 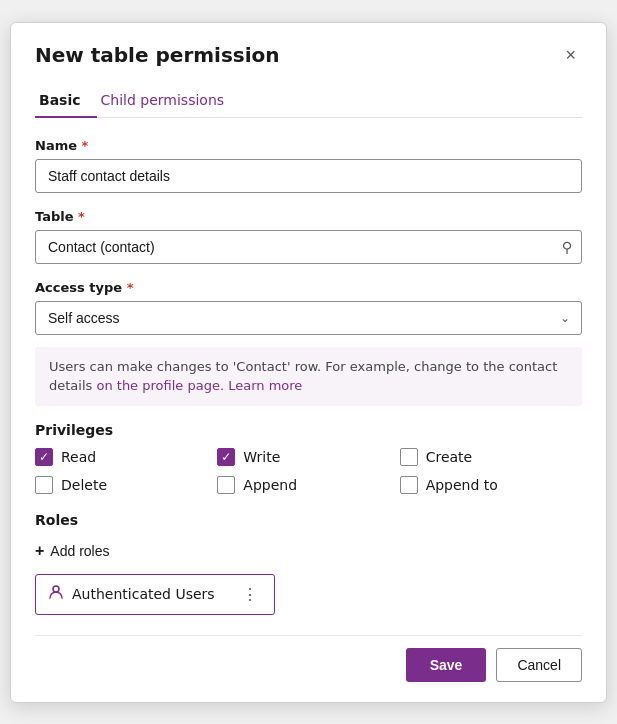 What do you see at coordinates (160, 386) in the screenshot?
I see `profile-page-link: on the profile page.` at bounding box center [160, 386].